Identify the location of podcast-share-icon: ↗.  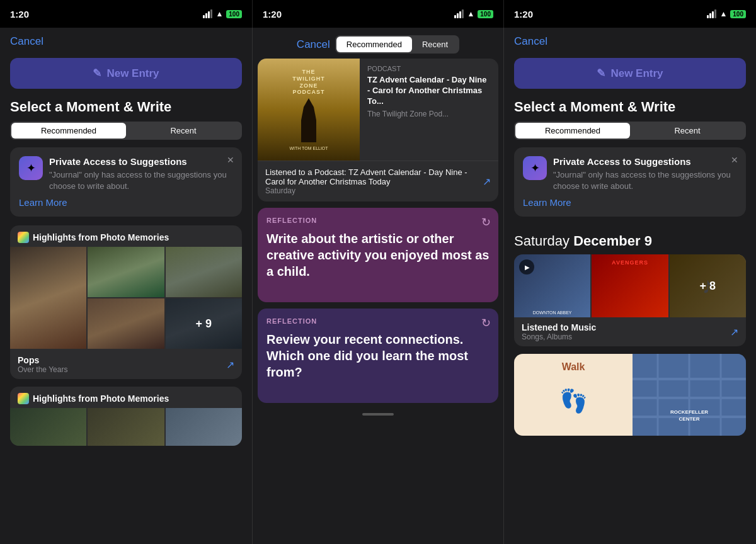
(486, 181).